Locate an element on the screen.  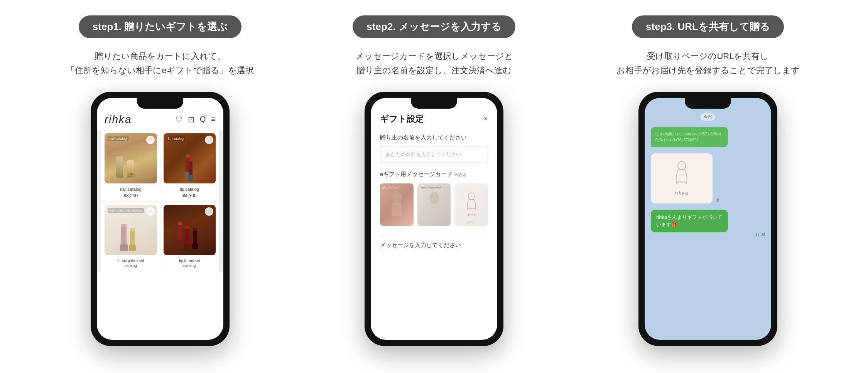
gift-card-3-label: gift for... is located at coordinates (471, 222).